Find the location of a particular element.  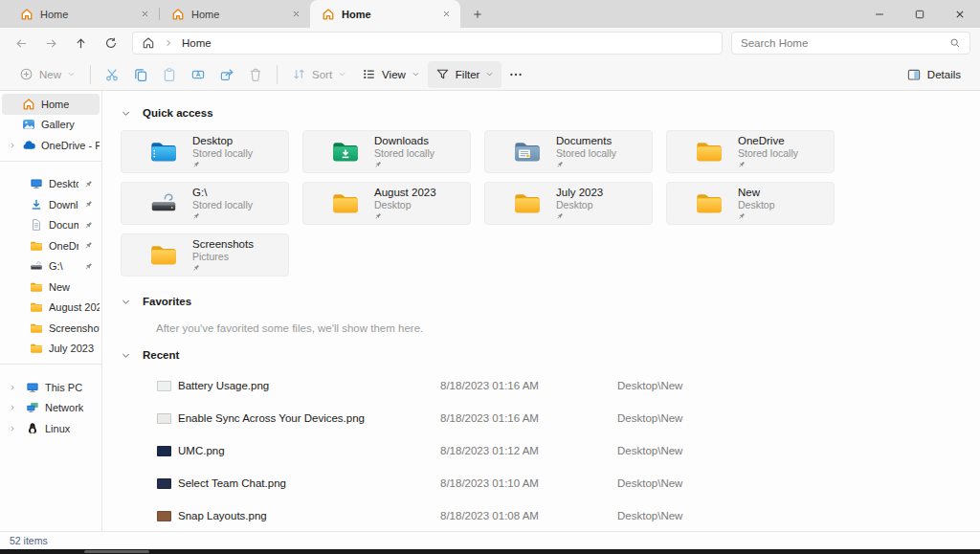

address-bar: Home is located at coordinates (427, 43).